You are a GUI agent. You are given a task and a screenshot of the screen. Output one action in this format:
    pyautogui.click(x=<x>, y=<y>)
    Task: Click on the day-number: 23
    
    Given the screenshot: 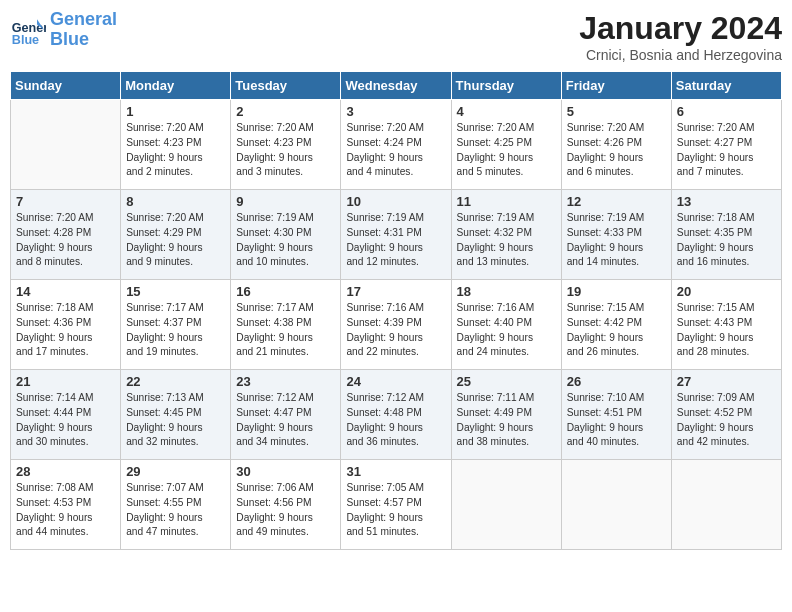 What is the action you would take?
    pyautogui.click(x=286, y=382)
    